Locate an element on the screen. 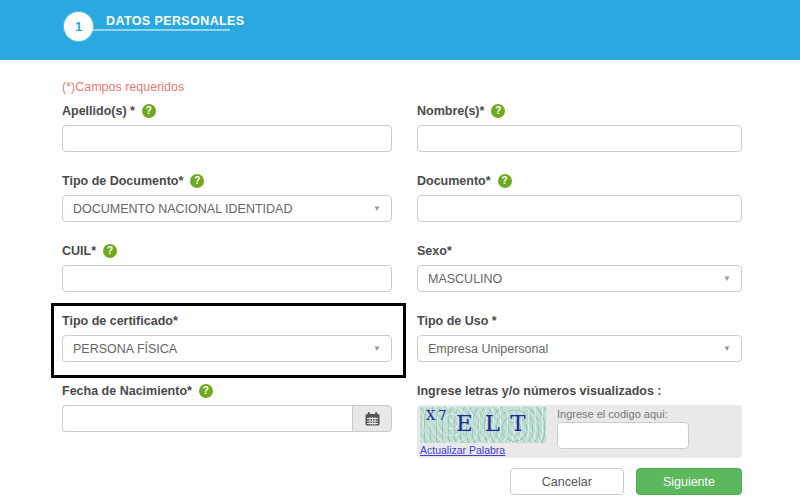 The image size is (800, 502). field-tipo-uso: Tipo de Uso * Empresa Unipersonal ▼ is located at coordinates (580, 338).